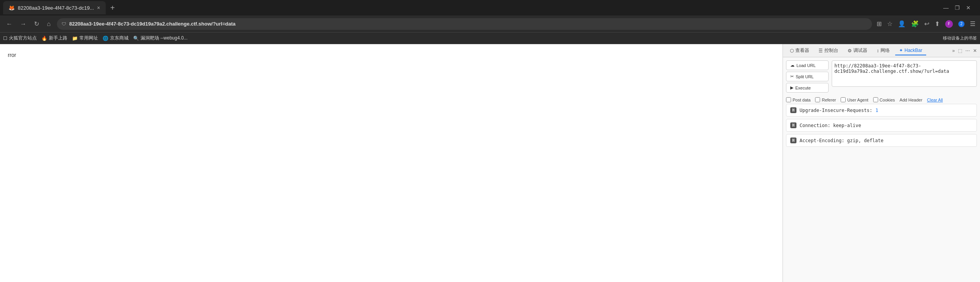 This screenshot has width=980, height=282. Describe the element at coordinates (881, 126) in the screenshot. I see `header-item-1: H Connection: keep-alive` at that location.